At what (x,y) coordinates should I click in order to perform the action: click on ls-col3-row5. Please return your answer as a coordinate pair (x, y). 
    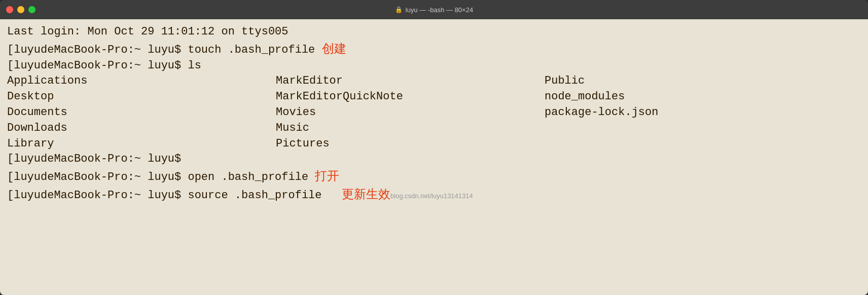
    Looking at the image, I should click on (703, 144).